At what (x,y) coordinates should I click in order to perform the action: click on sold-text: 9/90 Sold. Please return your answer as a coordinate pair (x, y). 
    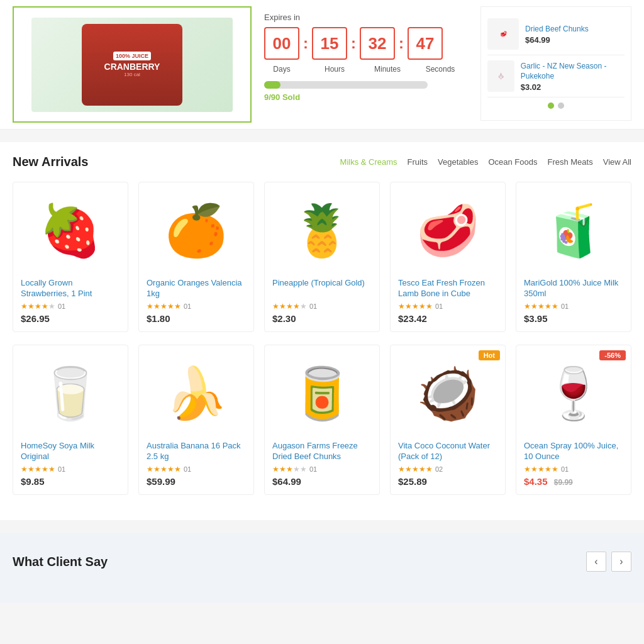
    Looking at the image, I should click on (363, 97).